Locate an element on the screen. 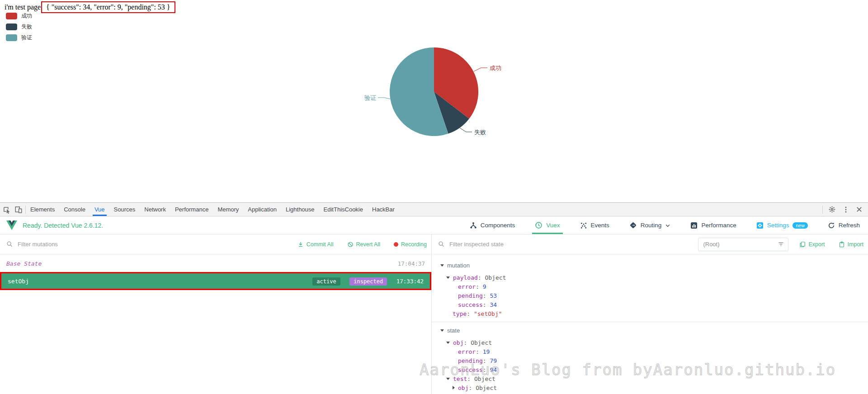 The image size is (868, 394). recording-toggle: Recording is located at coordinates (410, 244).